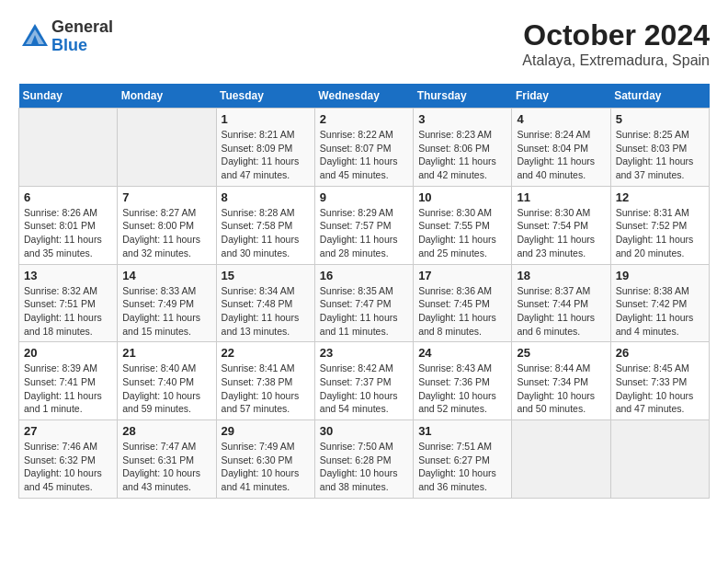 The width and height of the screenshot is (728, 563). I want to click on day-number: 31, so click(462, 431).